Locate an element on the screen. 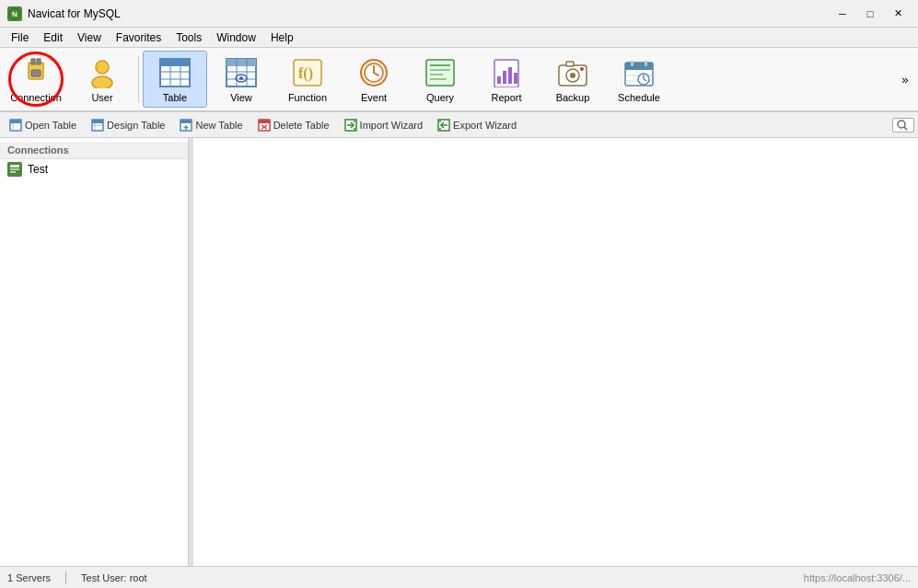 This screenshot has width=918, height=588. tool-user: User is located at coordinates (102, 79).